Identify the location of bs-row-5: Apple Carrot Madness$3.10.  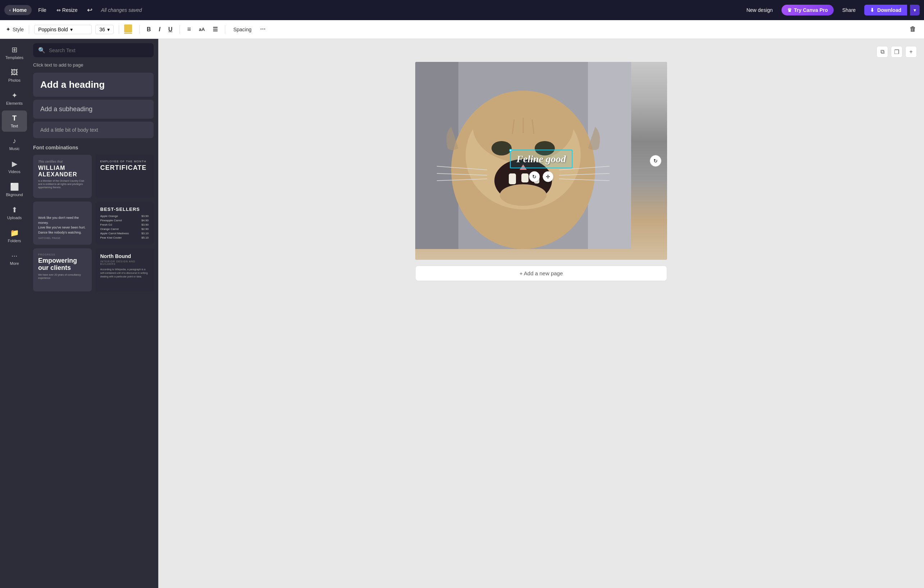
(125, 233).